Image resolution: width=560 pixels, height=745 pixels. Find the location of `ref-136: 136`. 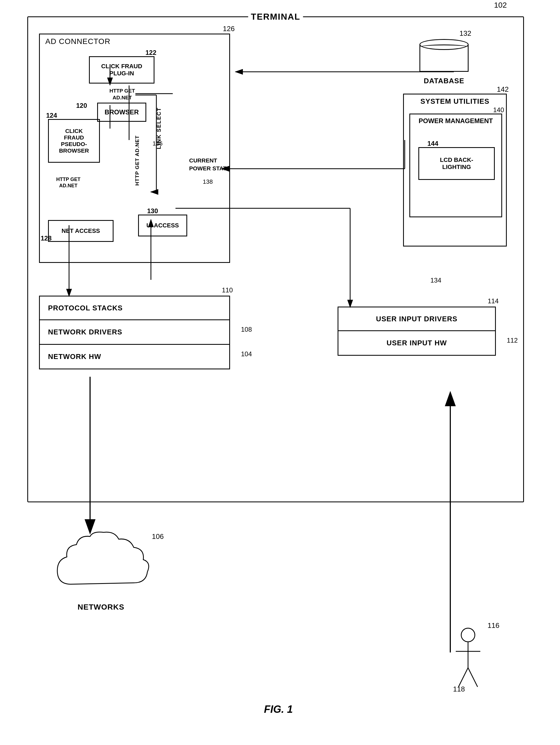

ref-136: 136 is located at coordinates (158, 143).